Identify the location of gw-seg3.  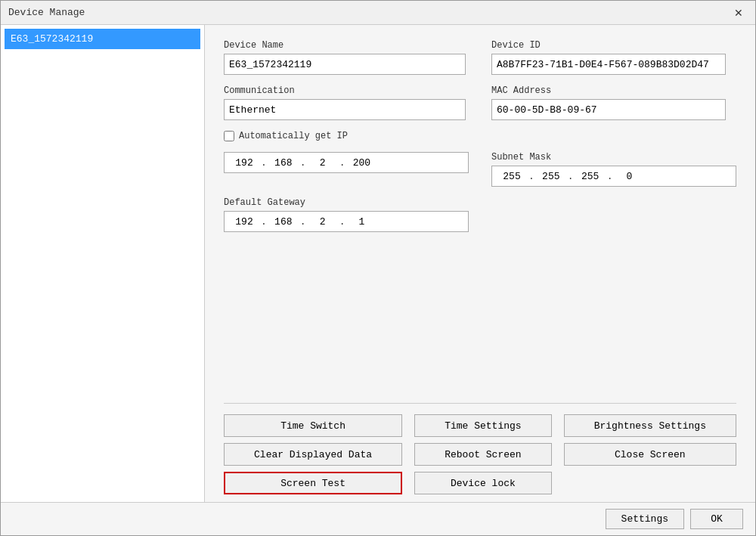
(323, 222).